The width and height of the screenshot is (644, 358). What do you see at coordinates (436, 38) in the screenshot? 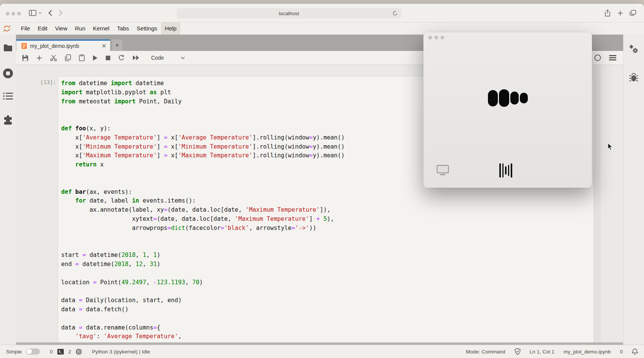
I see `overlay-minimize-icon` at bounding box center [436, 38].